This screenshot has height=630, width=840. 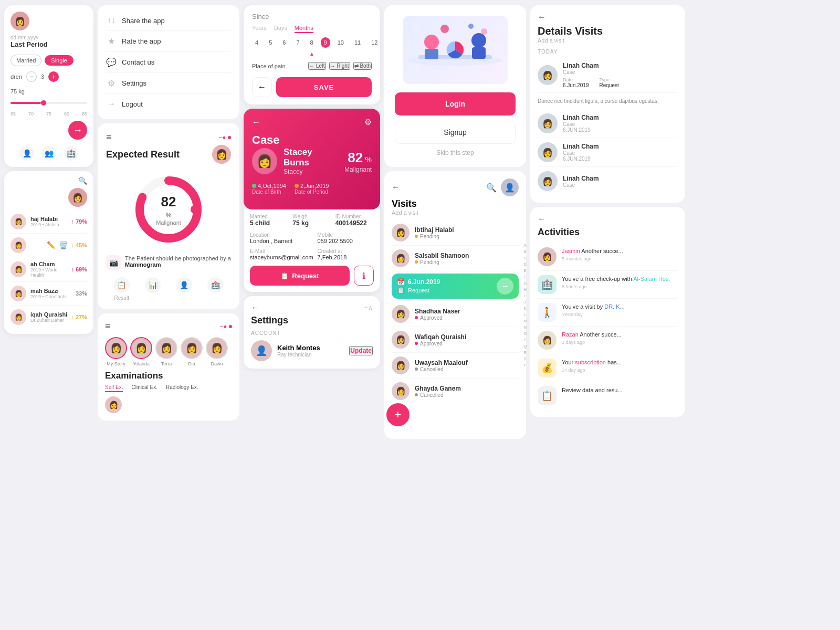 I want to click on years-tab: Years, so click(x=259, y=29).